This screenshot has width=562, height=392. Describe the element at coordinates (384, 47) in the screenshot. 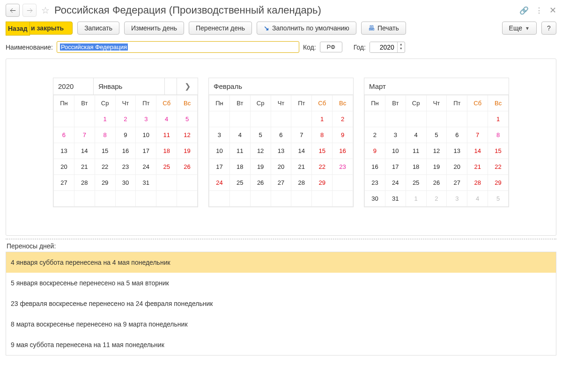

I see `year-input` at that location.